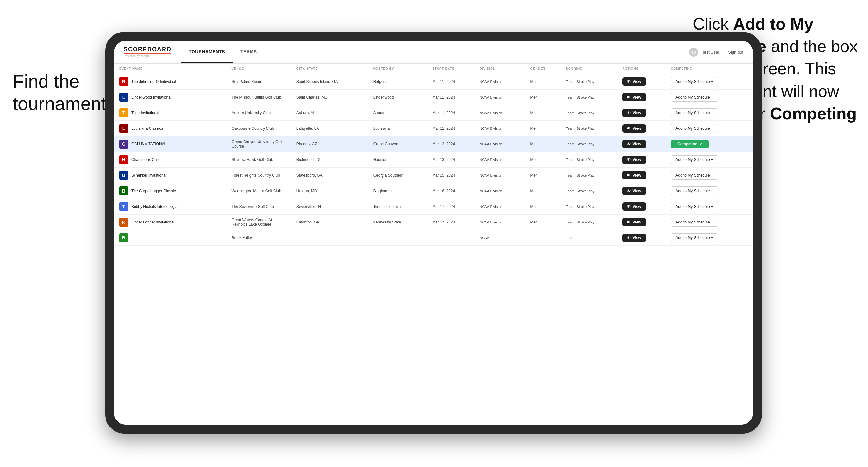 This screenshot has height=467, width=868. What do you see at coordinates (452, 113) in the screenshot?
I see `start-date-cell: Mar 11, 2024` at bounding box center [452, 113].